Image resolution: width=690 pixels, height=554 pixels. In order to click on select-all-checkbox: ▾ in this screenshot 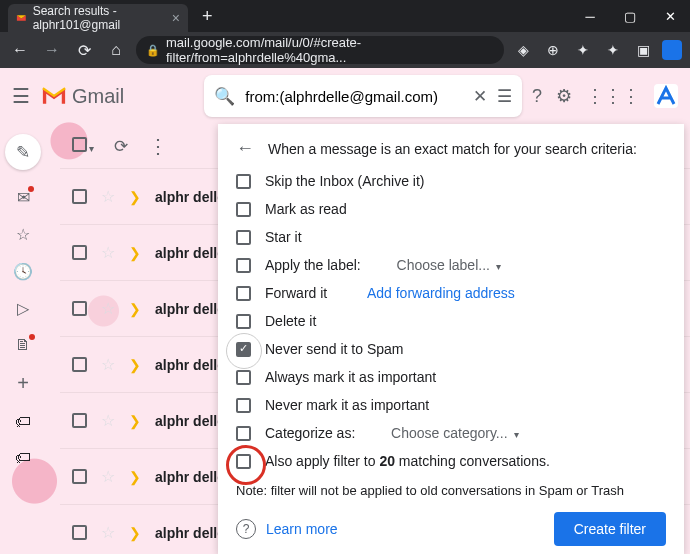, I will do `click(83, 146)`.